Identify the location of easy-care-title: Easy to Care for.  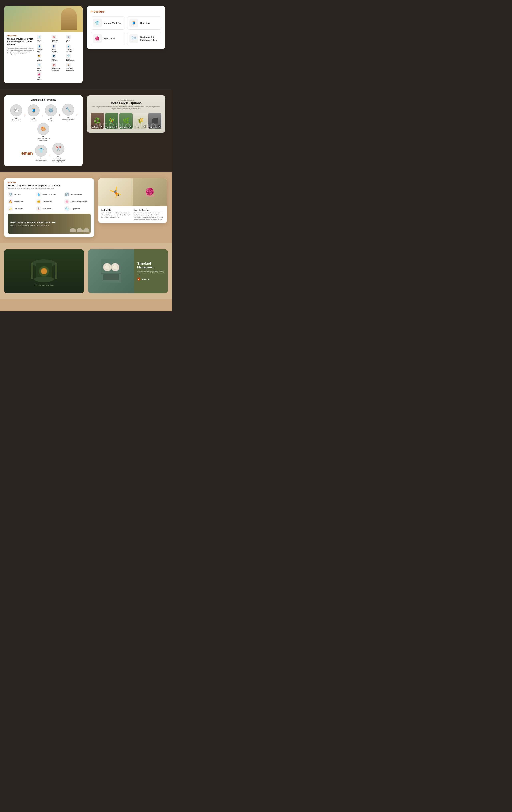
(149, 210).